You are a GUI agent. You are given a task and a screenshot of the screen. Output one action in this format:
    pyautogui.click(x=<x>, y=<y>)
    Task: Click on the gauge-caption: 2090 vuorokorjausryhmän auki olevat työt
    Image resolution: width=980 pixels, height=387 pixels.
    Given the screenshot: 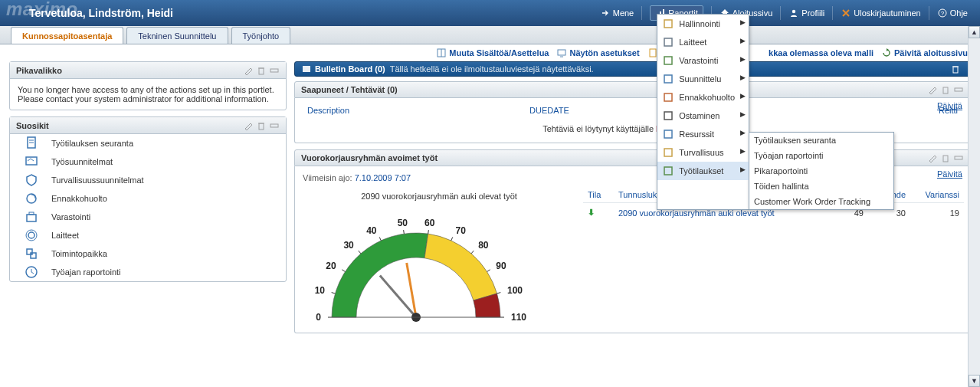 What is the action you would take?
    pyautogui.click(x=439, y=196)
    